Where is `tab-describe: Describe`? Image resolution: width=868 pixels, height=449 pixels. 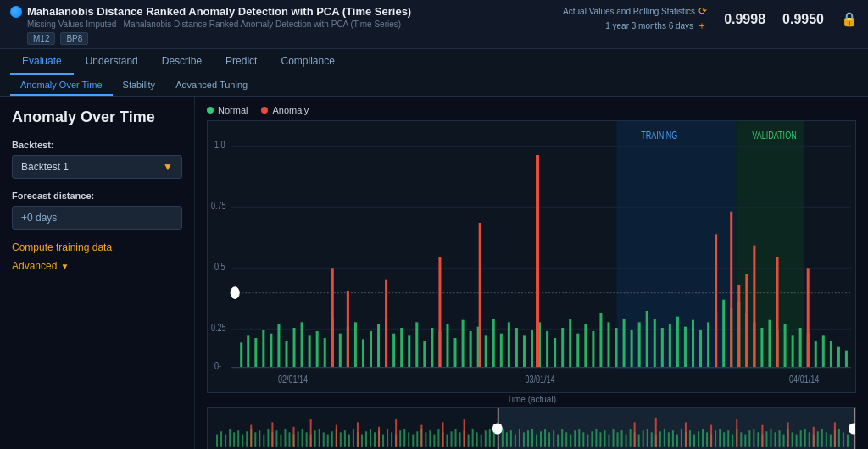
tab-describe: Describe is located at coordinates (181, 62).